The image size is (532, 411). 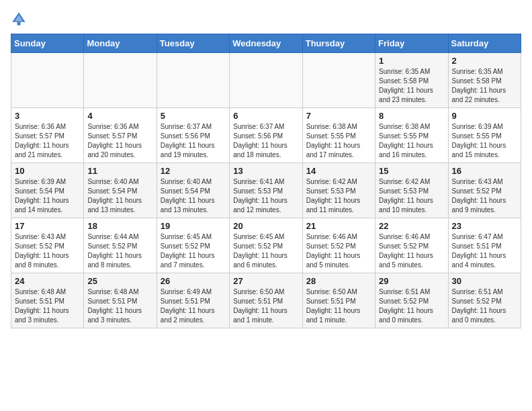 I want to click on day-number: 27, so click(x=266, y=281).